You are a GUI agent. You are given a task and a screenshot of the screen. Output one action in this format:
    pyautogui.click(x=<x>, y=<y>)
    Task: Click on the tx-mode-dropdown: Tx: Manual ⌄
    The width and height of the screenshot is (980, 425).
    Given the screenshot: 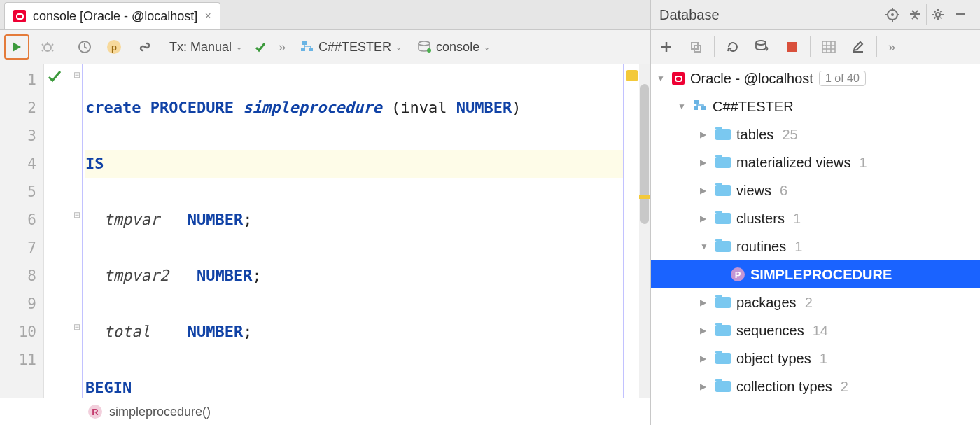 What is the action you would take?
    pyautogui.click(x=206, y=48)
    